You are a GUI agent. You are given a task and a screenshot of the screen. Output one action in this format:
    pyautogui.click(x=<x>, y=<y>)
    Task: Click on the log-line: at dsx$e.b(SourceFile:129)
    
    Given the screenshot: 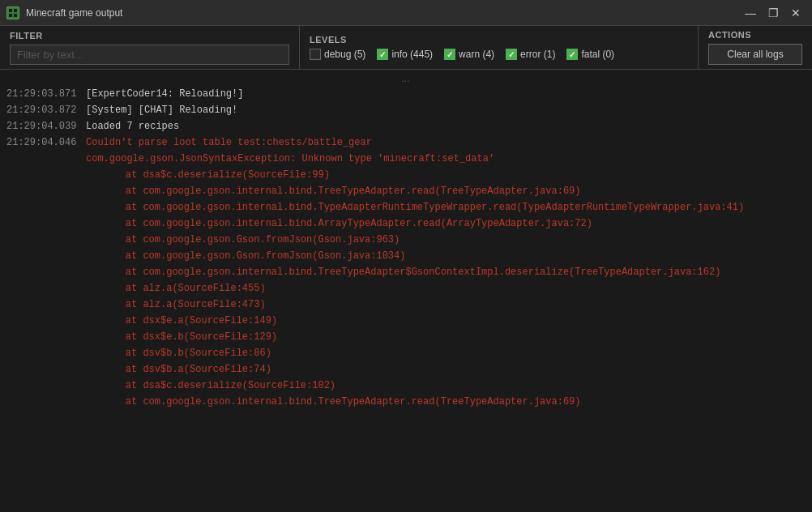 What is the action you would take?
    pyautogui.click(x=406, y=337)
    